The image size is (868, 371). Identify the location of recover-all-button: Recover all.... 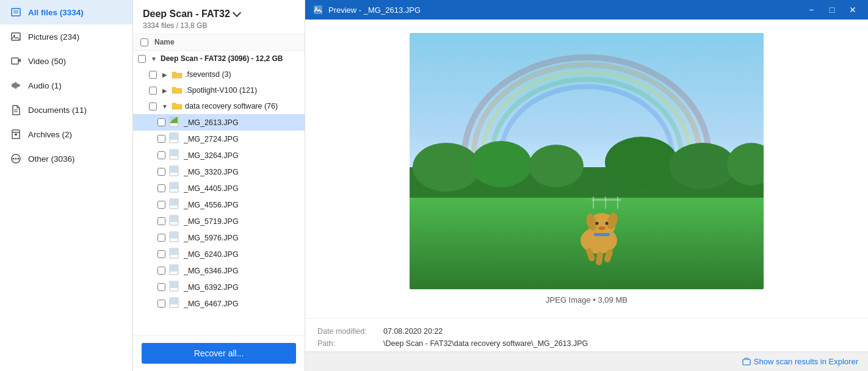
(219, 353).